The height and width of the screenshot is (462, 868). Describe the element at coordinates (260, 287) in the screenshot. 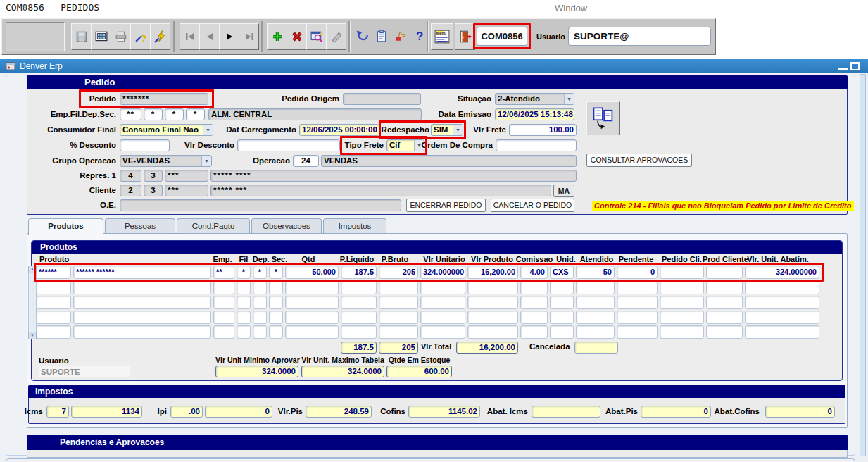

I see `cell-dep` at that location.